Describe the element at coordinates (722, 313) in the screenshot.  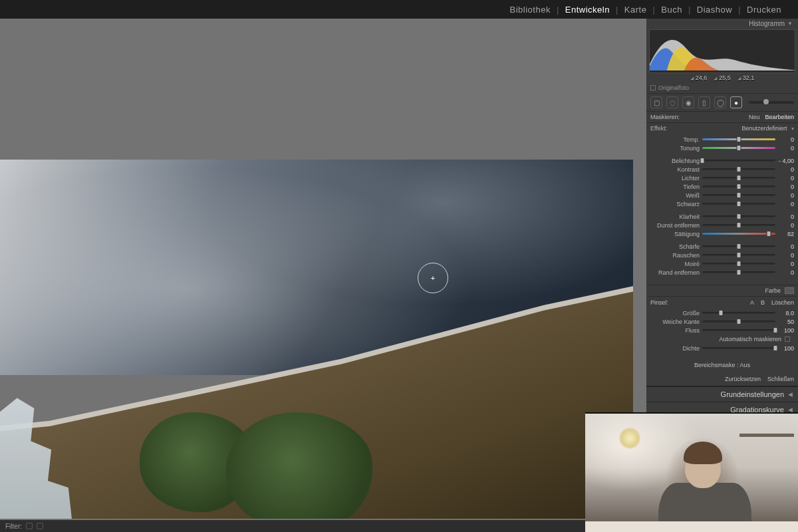
I see `slider-brush-size: Größe8.0` at that location.